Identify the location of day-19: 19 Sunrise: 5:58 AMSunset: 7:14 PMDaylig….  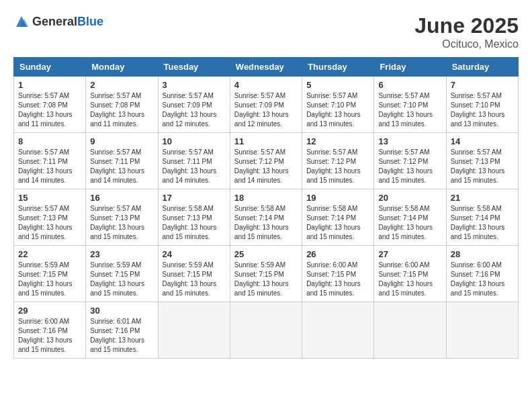
(339, 218).